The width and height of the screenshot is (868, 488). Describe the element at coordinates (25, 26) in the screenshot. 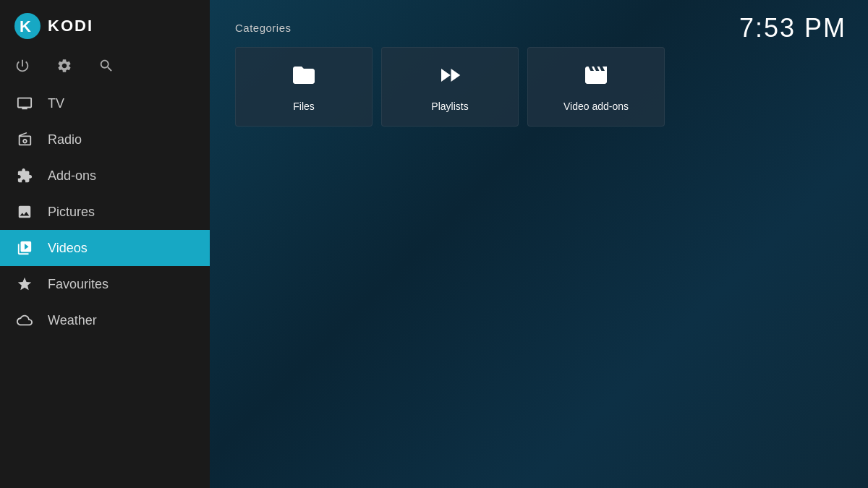

I see `svg-text: K` at that location.